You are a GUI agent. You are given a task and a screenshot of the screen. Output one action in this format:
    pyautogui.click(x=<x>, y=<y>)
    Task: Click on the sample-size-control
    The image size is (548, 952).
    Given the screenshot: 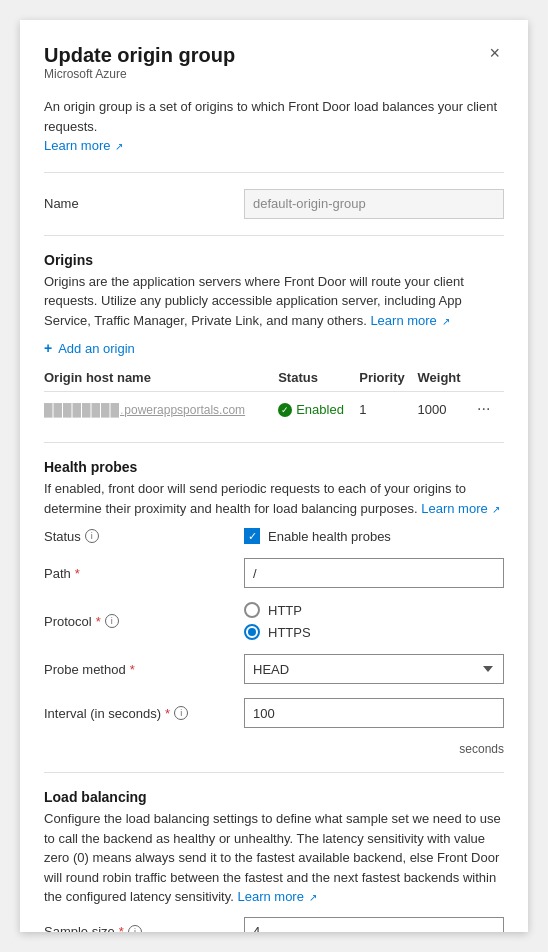 What is the action you would take?
    pyautogui.click(x=374, y=925)
    